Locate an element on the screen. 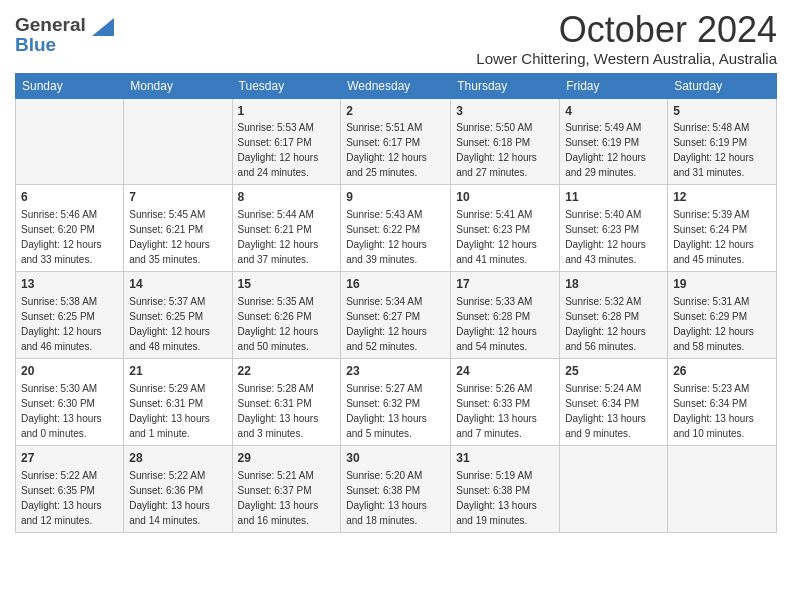  day-number: 16 is located at coordinates (396, 284).